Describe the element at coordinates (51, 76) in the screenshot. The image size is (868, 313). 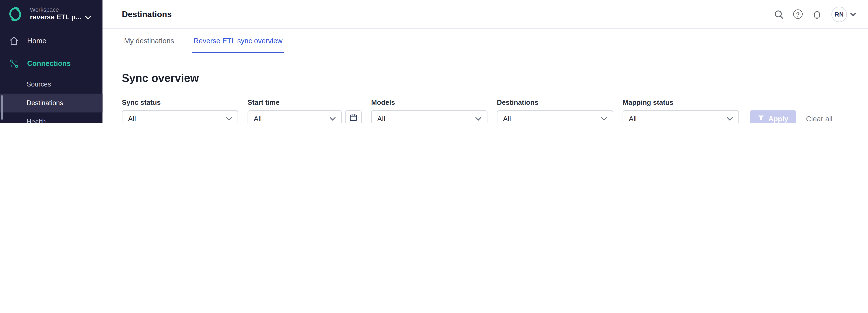
I see `sidebar-nav: Home Connections Sources Destinations He…` at that location.